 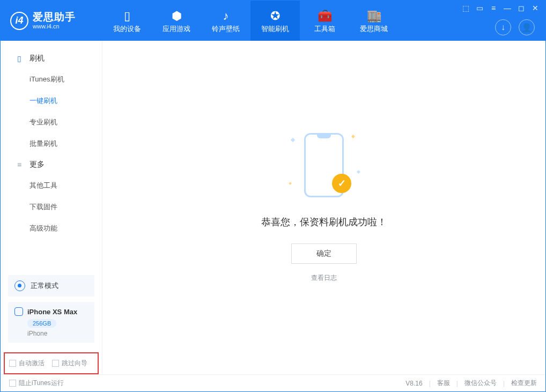 What do you see at coordinates (58, 334) in the screenshot?
I see `device-type: iPhone` at bounding box center [58, 334].